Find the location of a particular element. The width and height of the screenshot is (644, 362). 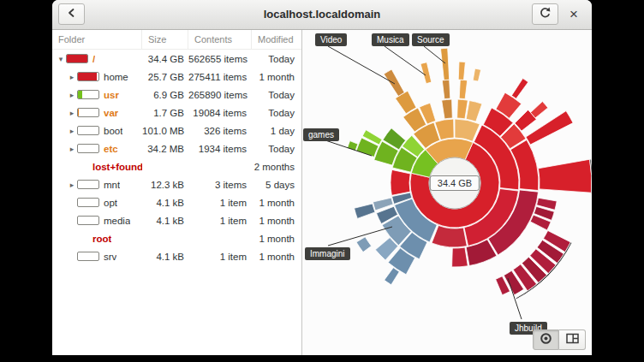

refresh-button is located at coordinates (545, 14).